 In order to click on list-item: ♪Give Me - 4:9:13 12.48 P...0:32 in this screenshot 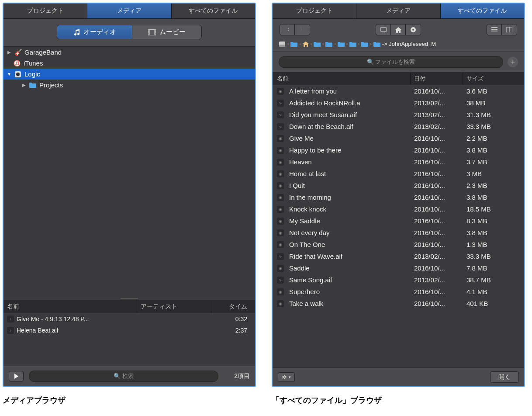, I will do `click(129, 319)`.